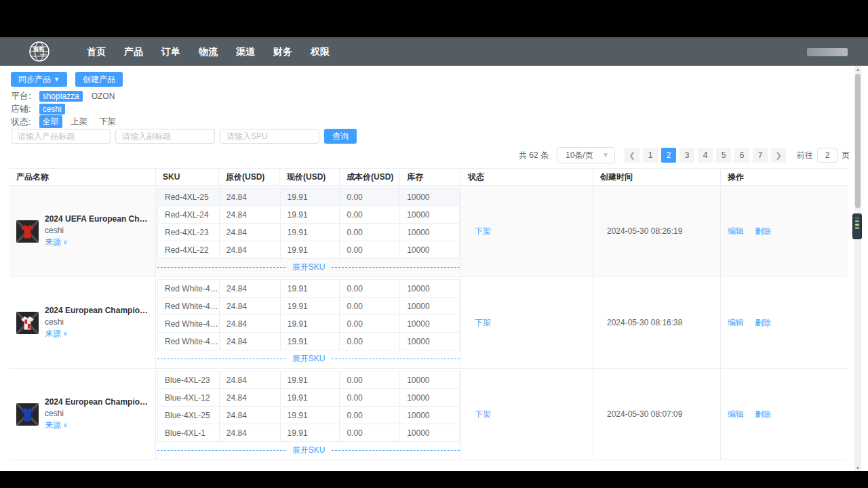 The height and width of the screenshot is (488, 868). What do you see at coordinates (245, 52) in the screenshot?
I see `nav-item-channels: 渠道` at bounding box center [245, 52].